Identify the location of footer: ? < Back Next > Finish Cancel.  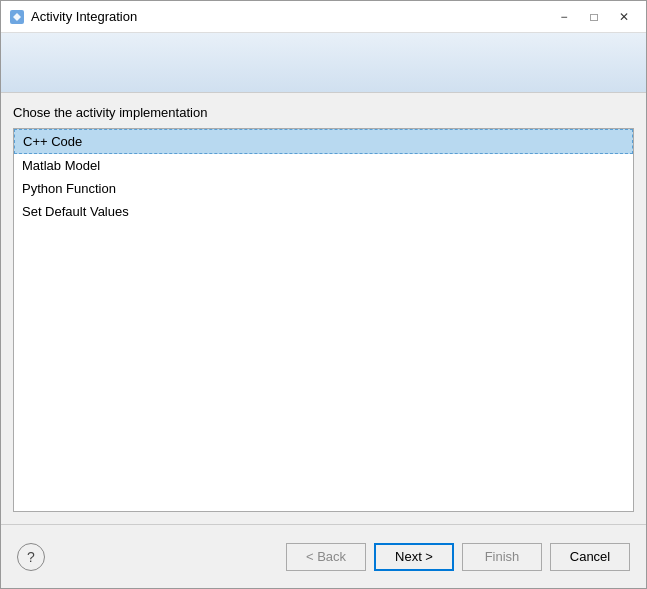
(324, 556).